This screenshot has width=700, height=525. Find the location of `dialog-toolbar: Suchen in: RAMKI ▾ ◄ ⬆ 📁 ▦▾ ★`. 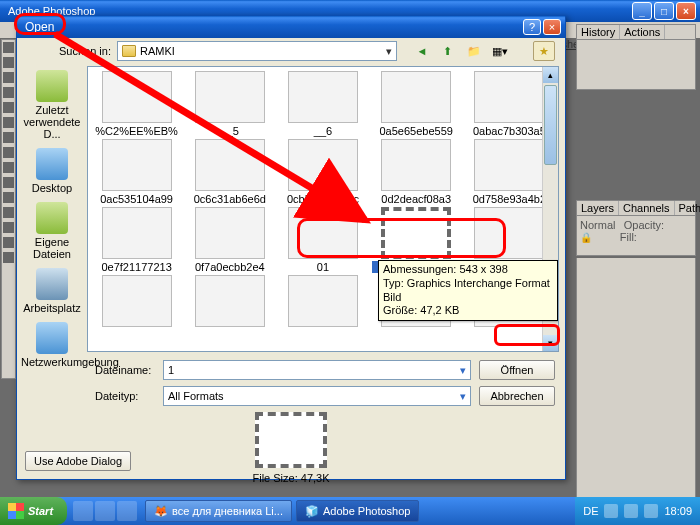

dialog-toolbar: Suchen in: RAMKI ▾ ◄ ⬆ 📁 ▦▾ ★ is located at coordinates (291, 51).